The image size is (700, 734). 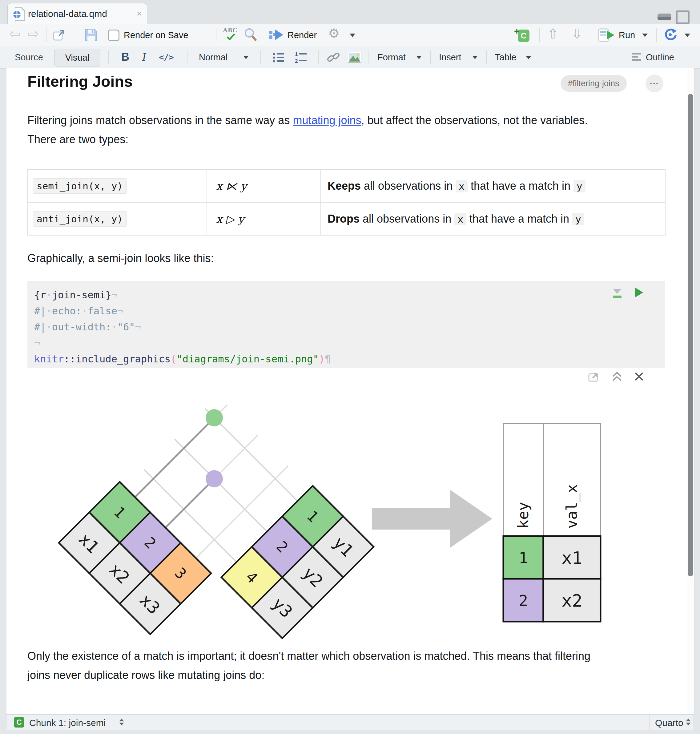 What do you see at coordinates (572, 557) in the screenshot?
I see `svg-text: x1` at bounding box center [572, 557].